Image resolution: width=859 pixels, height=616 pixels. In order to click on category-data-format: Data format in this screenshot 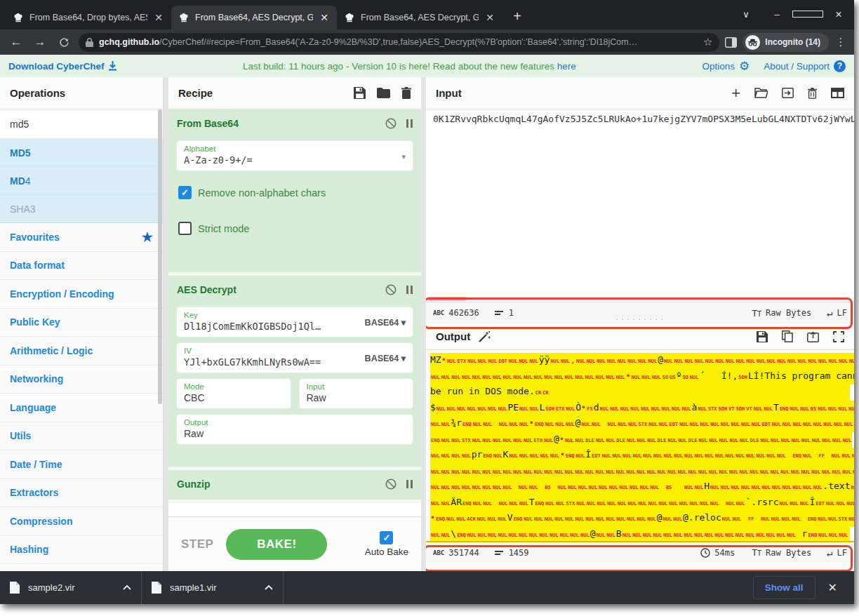, I will do `click(81, 267)`.